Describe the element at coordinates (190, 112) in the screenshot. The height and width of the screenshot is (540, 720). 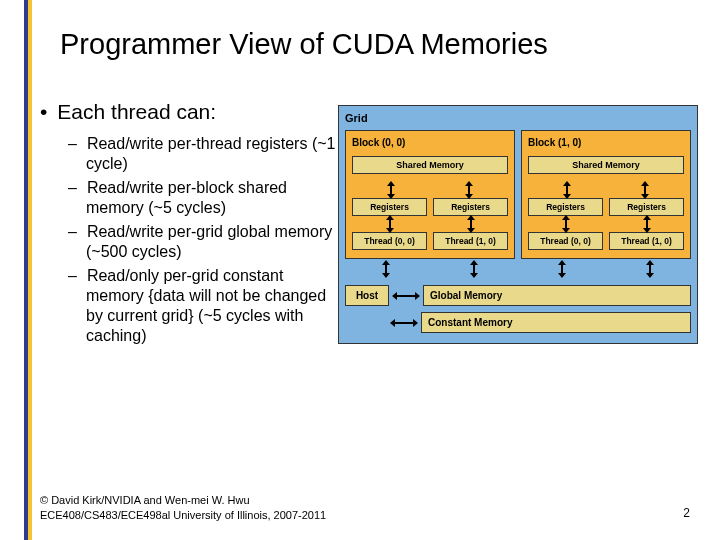
I see `main-bullet: Each thread can:` at that location.